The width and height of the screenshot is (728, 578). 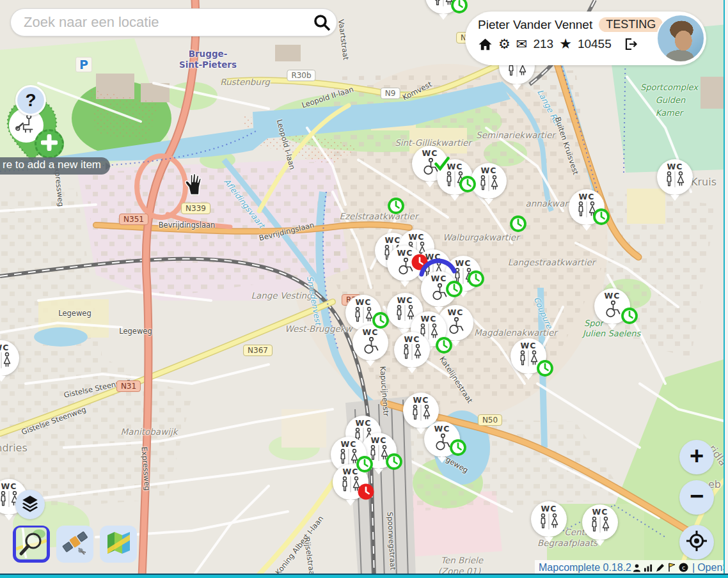 I want to click on zoom-in-button: +, so click(x=697, y=457).